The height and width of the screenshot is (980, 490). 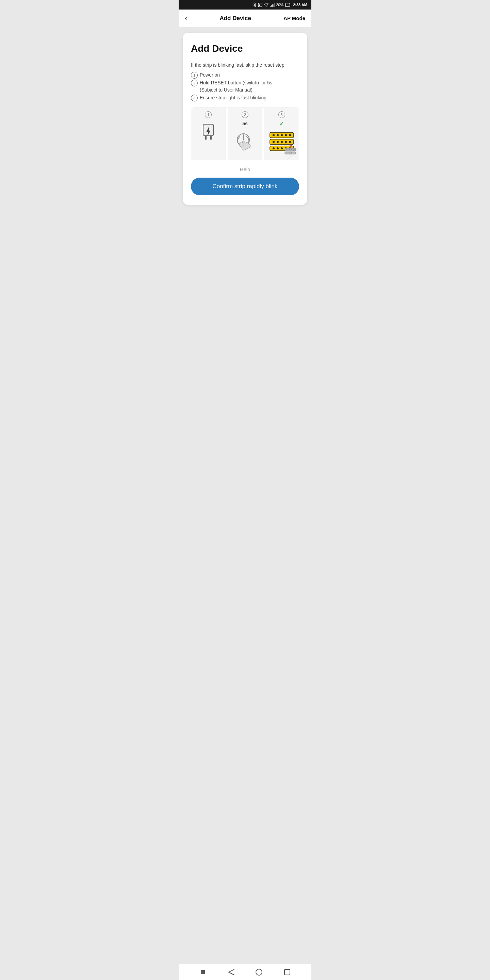 What do you see at coordinates (288, 5) in the screenshot?
I see `battery-icon` at bounding box center [288, 5].